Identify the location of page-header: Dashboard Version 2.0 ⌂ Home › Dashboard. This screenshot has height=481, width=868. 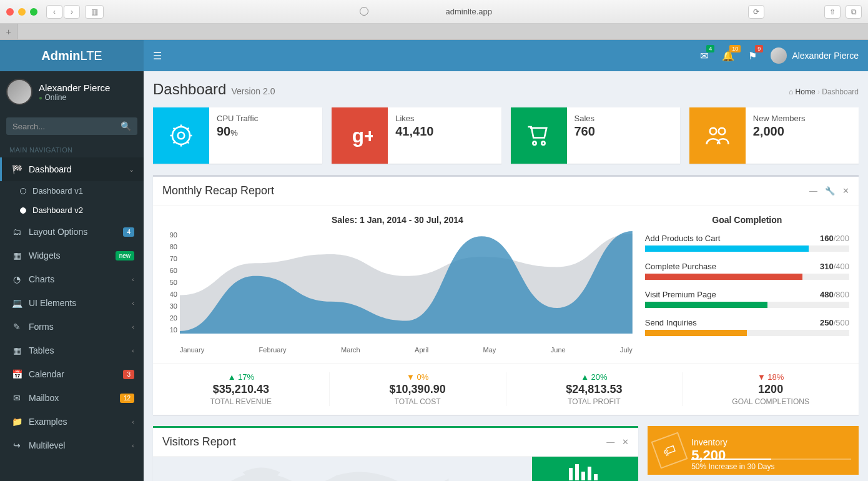
(506, 89).